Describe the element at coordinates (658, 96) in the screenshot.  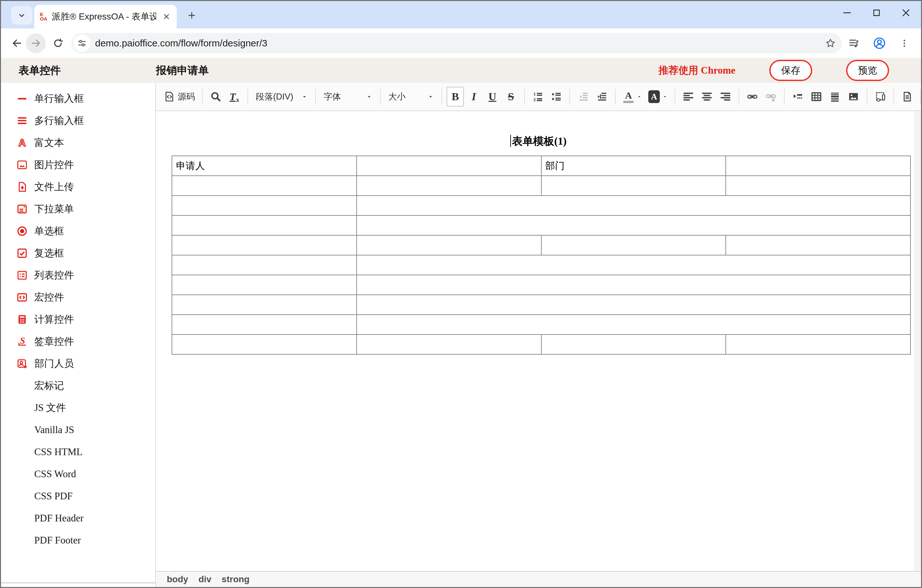
I see `bg-color-button: A` at that location.